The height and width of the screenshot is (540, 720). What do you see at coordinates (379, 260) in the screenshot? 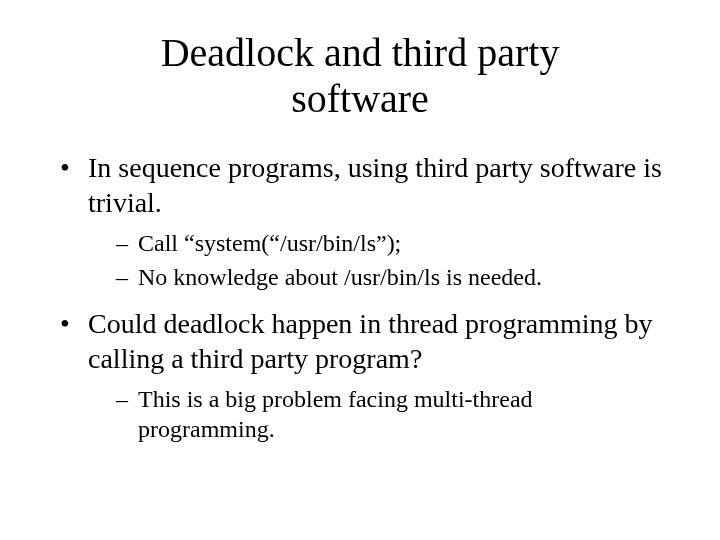
I see `sub-bullet-list: Call “system(“/usr/bin/ls”); No knowledg…` at bounding box center [379, 260].